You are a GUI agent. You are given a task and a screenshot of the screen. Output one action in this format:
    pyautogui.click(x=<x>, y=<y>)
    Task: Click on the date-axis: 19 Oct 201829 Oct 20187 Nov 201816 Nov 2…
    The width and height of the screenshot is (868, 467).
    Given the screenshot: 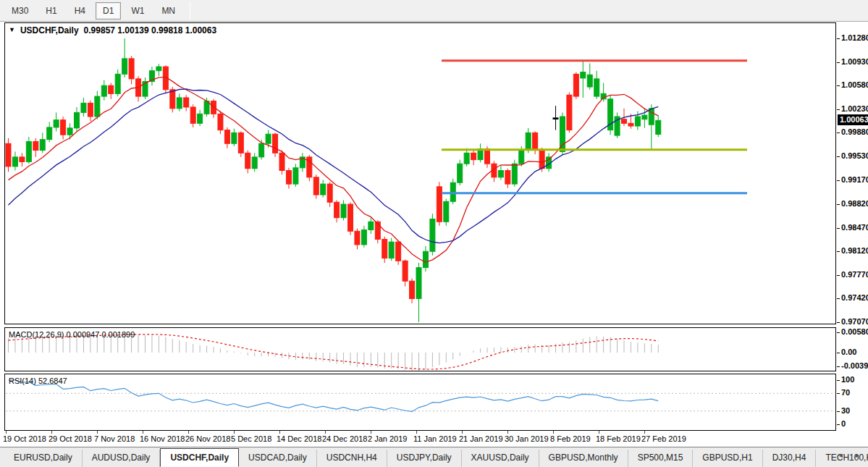 What is the action you would take?
    pyautogui.click(x=434, y=439)
    